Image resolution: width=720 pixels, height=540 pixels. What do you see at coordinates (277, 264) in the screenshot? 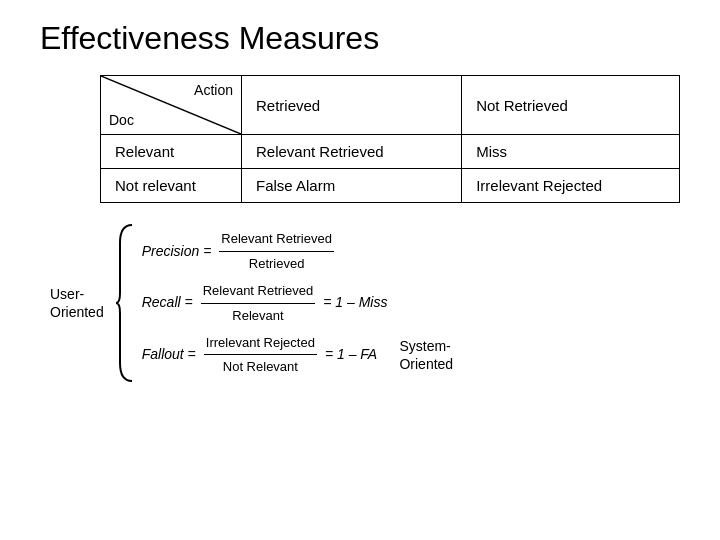
I see `precision-denominator: Retrieved` at bounding box center [277, 264].